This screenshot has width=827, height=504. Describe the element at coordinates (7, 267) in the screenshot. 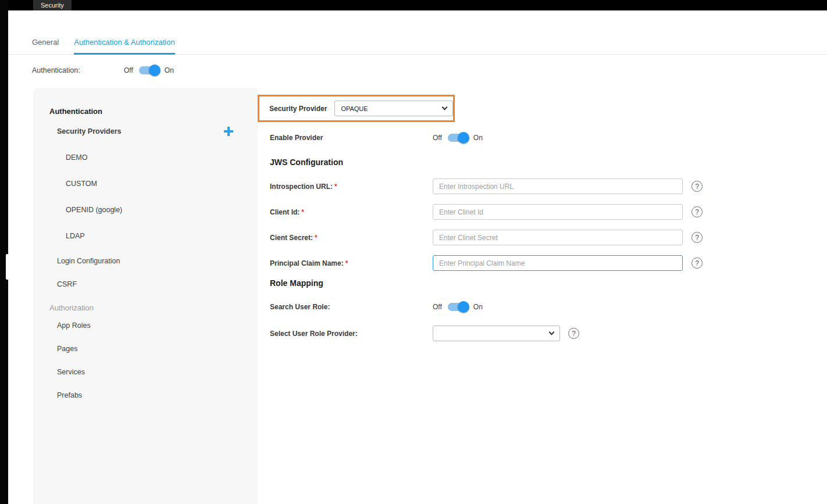

I see `left-panel-handle` at that location.